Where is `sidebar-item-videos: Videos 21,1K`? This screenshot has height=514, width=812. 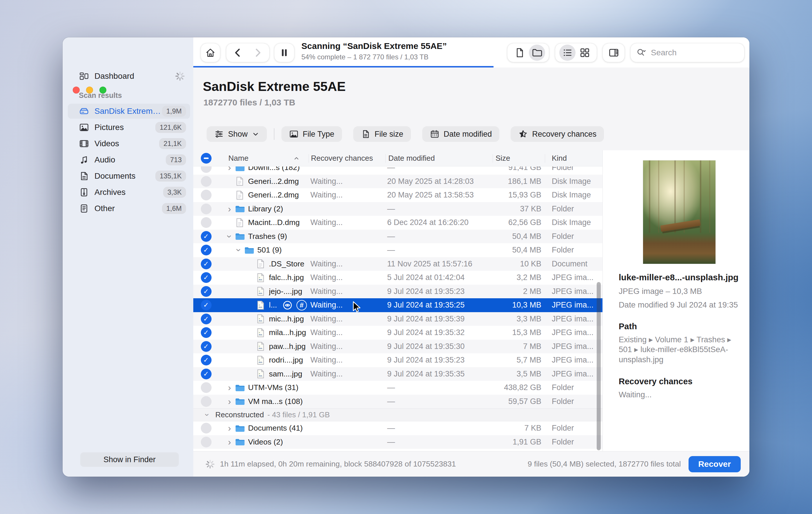 sidebar-item-videos: Videos 21,1K is located at coordinates (129, 144).